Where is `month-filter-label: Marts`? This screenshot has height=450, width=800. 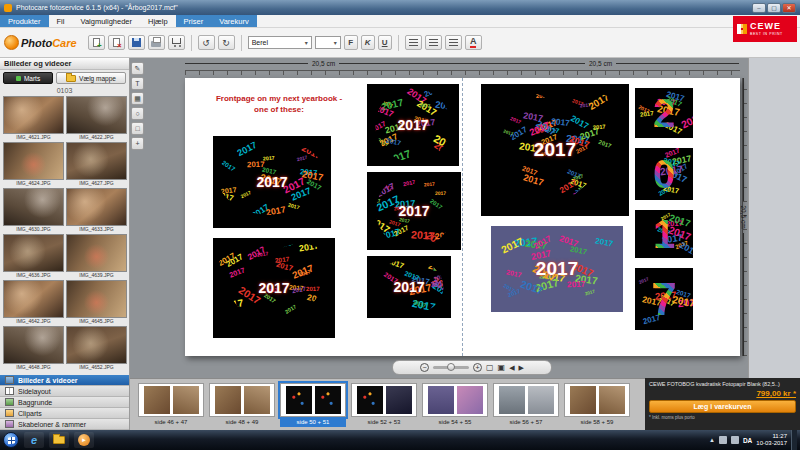 month-filter-label: Marts is located at coordinates (32, 78).